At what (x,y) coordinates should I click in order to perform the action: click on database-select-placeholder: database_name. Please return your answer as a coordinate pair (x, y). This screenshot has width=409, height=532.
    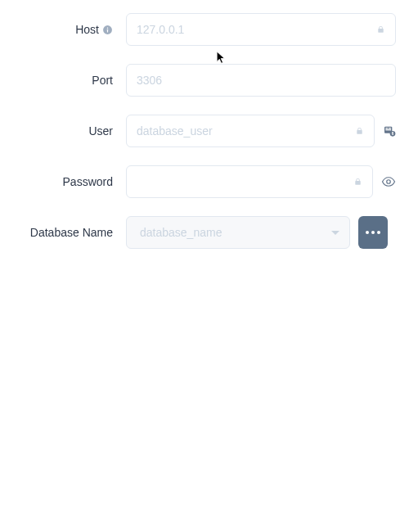
    Looking at the image, I should click on (236, 232).